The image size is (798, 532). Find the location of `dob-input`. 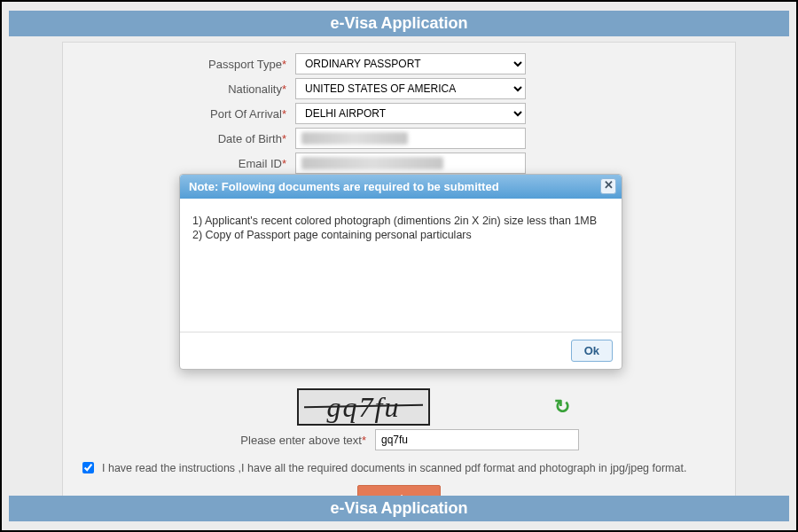

dob-input is located at coordinates (411, 138).